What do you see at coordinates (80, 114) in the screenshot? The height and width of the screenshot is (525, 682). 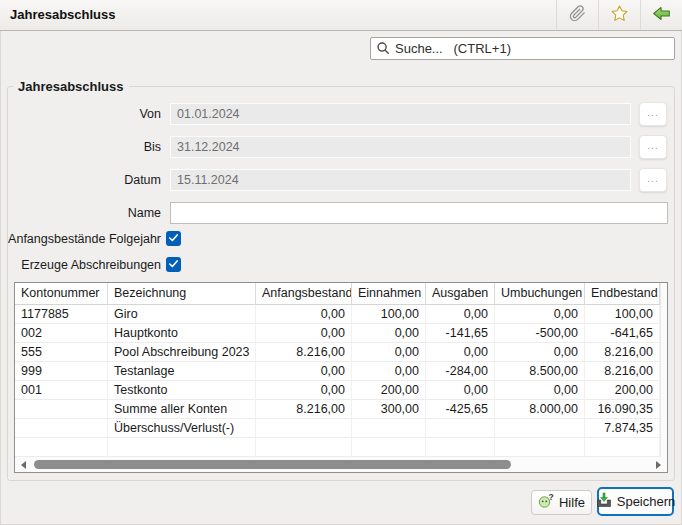 I see `von-label: Von` at bounding box center [80, 114].